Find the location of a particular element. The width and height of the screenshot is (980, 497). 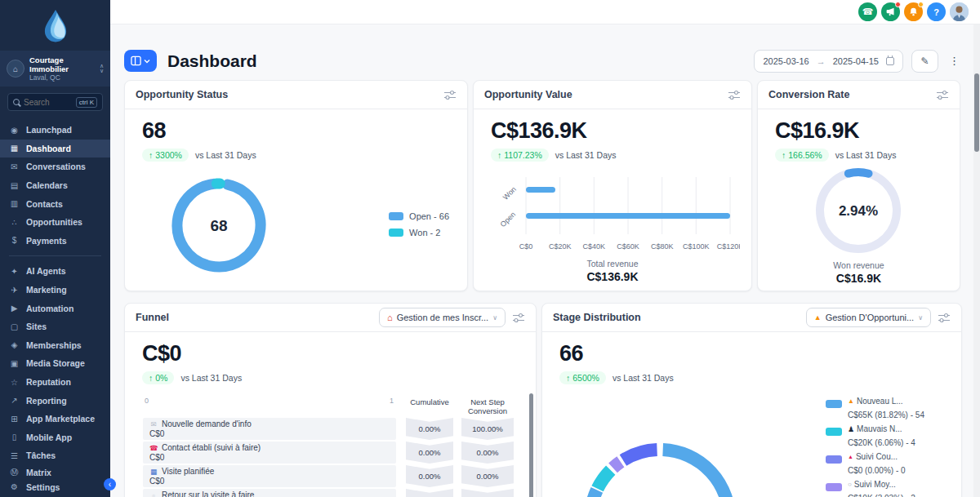

sidebar-item-sites: ▢Sites is located at coordinates (56, 326).